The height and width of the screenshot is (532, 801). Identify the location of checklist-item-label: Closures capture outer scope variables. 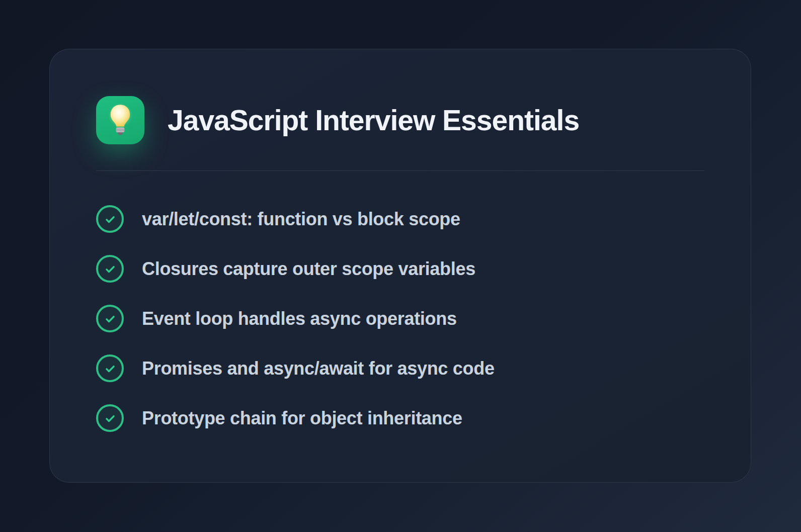
(309, 269).